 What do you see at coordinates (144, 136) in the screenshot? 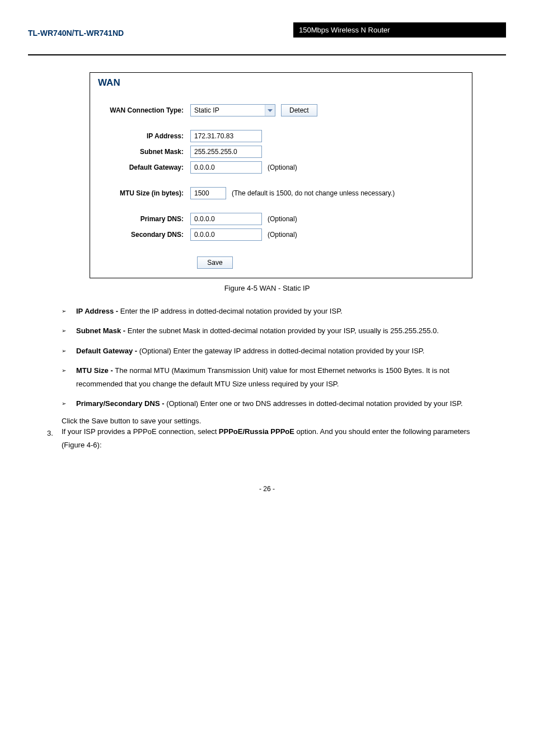
I see `ip-label: IP Address:` at bounding box center [144, 136].